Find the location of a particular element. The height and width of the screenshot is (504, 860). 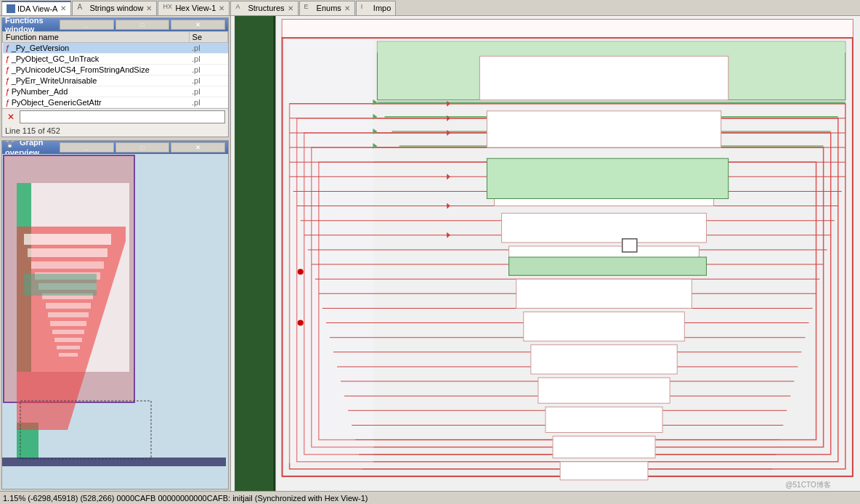

tab-ida-view-a: IDA View-A ✕ is located at coordinates (36, 8).